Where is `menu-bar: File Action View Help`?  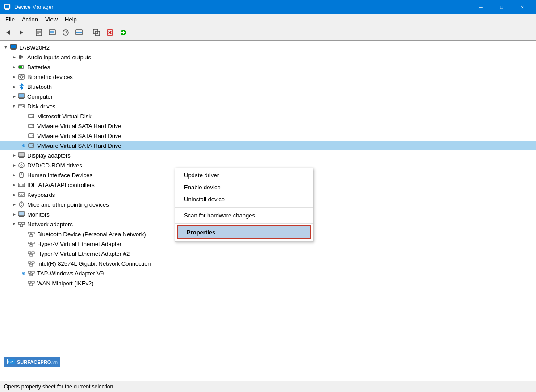 menu-bar: File Action View Help is located at coordinates (268, 20).